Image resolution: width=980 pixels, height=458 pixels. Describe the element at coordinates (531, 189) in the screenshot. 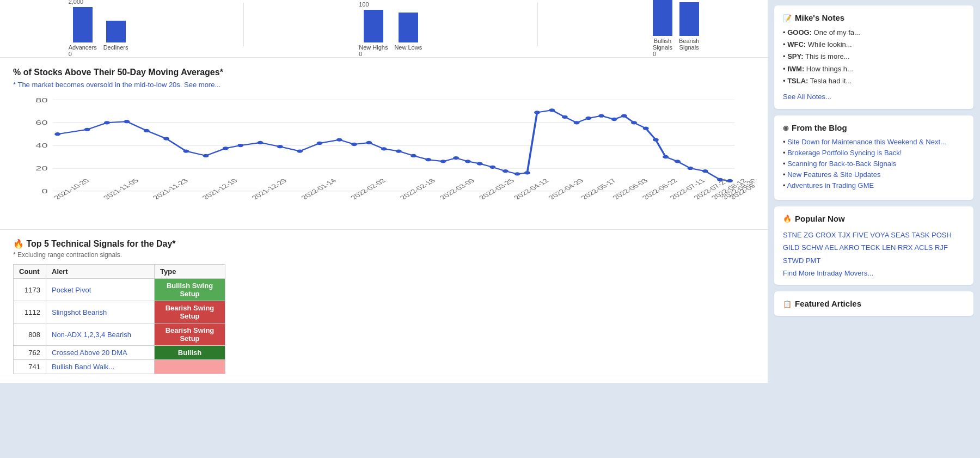

I see `svg-text: 2022-04-12` at that location.